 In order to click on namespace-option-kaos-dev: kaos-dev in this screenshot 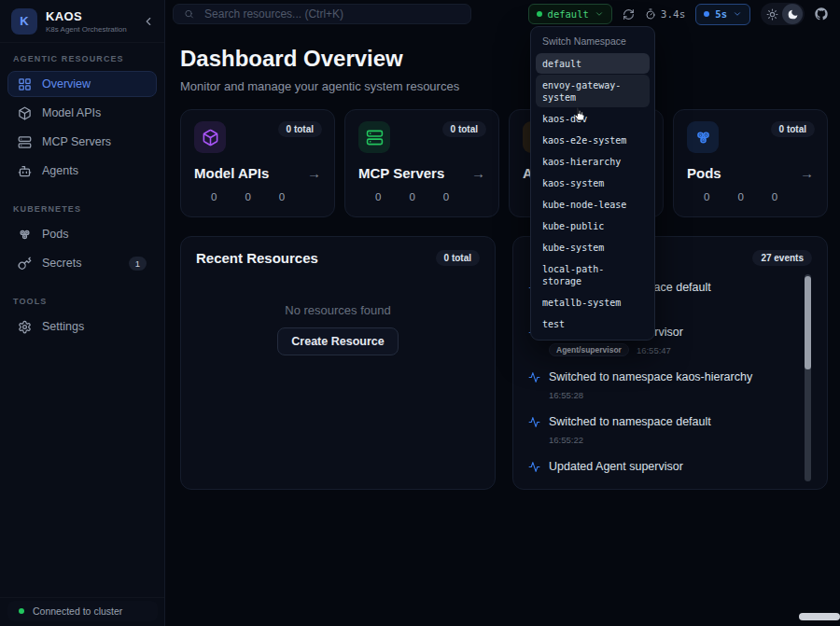, I will do `click(593, 118)`.